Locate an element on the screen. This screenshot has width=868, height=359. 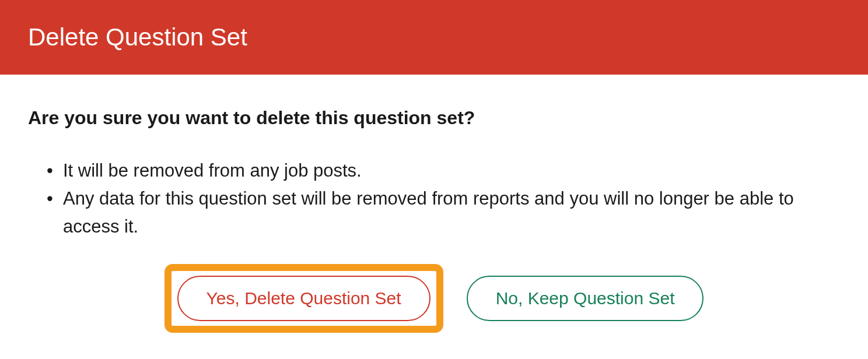
confirm-question: Are you sure you want to delete this que… is located at coordinates (434, 118).